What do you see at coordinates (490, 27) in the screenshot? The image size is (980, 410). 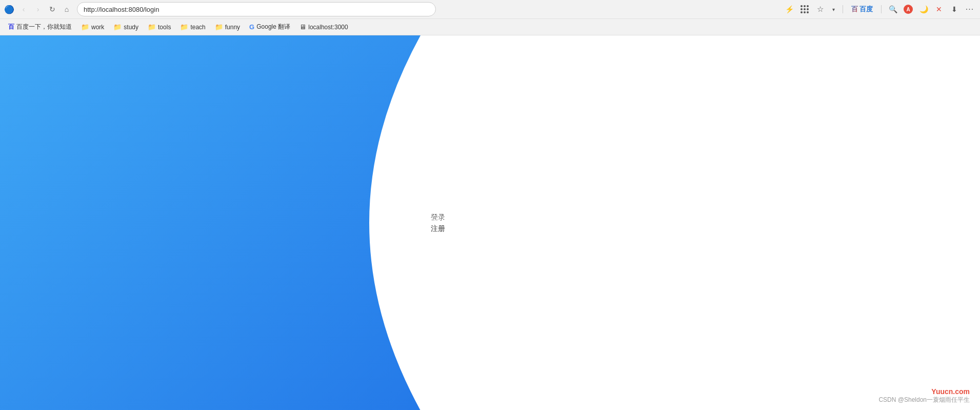 I see `bookmarks-bar: 百 百度一下，你就知道 📁 work 📁 study 📁 tools 📁 tea…` at bounding box center [490, 27].